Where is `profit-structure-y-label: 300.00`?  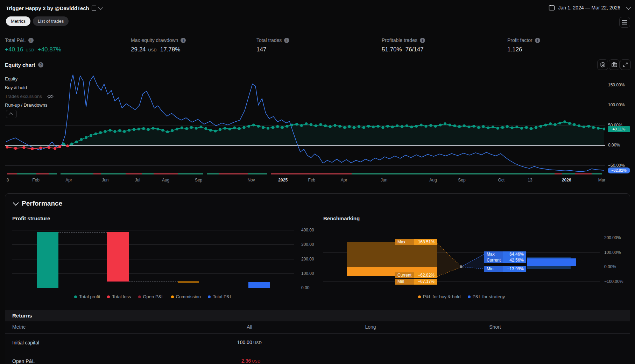 profit-structure-y-label: 300.00 is located at coordinates (308, 244).